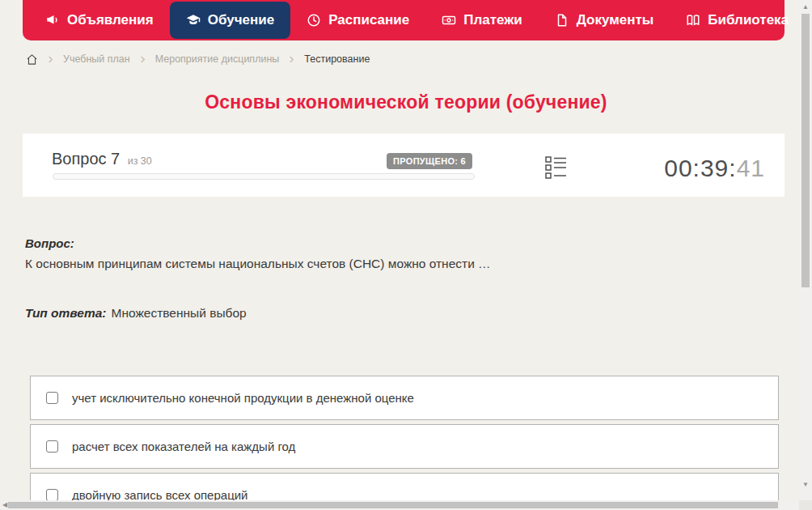  I want to click on question-label: Вопрос:, so click(50, 243).